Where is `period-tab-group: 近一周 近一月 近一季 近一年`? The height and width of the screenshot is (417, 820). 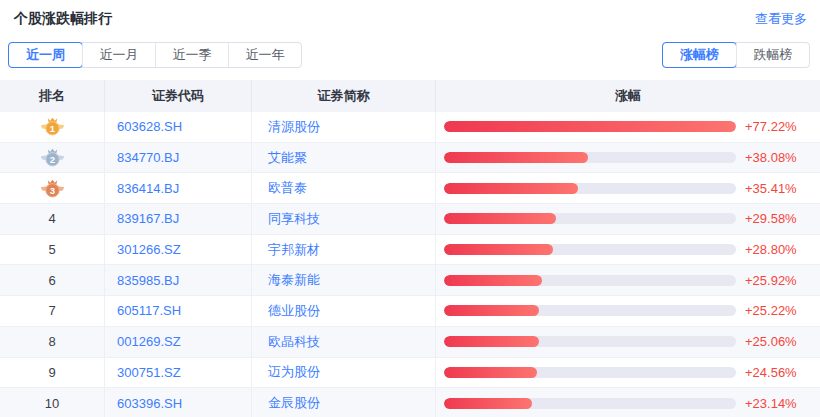 period-tab-group: 近一周 近一月 近一季 近一年 is located at coordinates (155, 55).